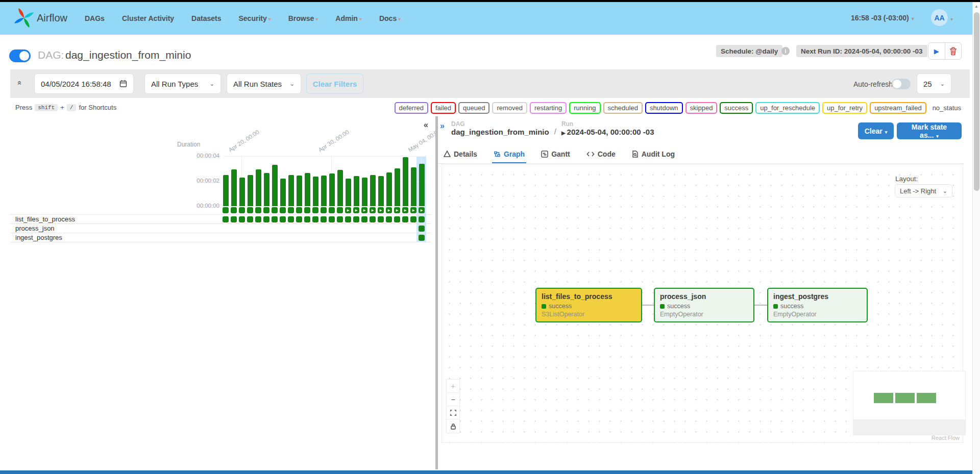 This screenshot has height=474, width=980. What do you see at coordinates (500, 132) in the screenshot?
I see `dag-crumb-value: dag_ingestion_from_minio` at bounding box center [500, 132].